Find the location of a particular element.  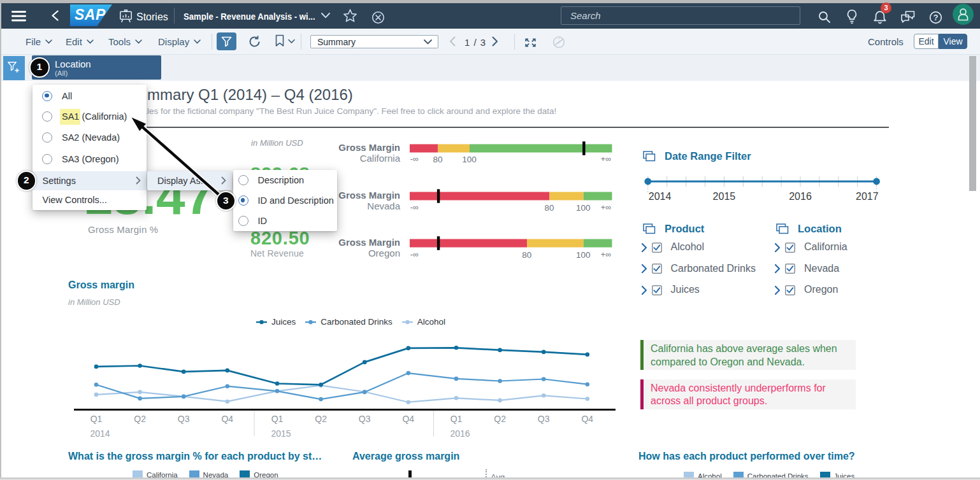

document-title: Sample - Revenue Analysis - wi... is located at coordinates (250, 17).